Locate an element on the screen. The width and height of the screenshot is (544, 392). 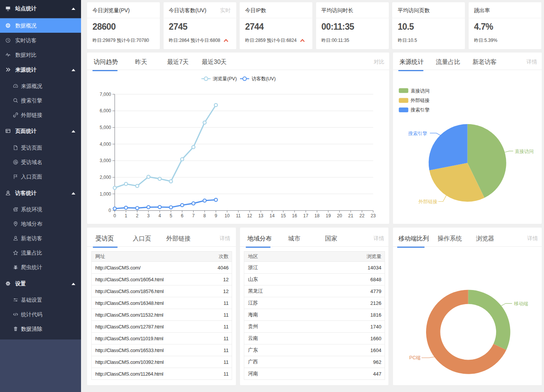
svg-text: 移动端 is located at coordinates (521, 304).